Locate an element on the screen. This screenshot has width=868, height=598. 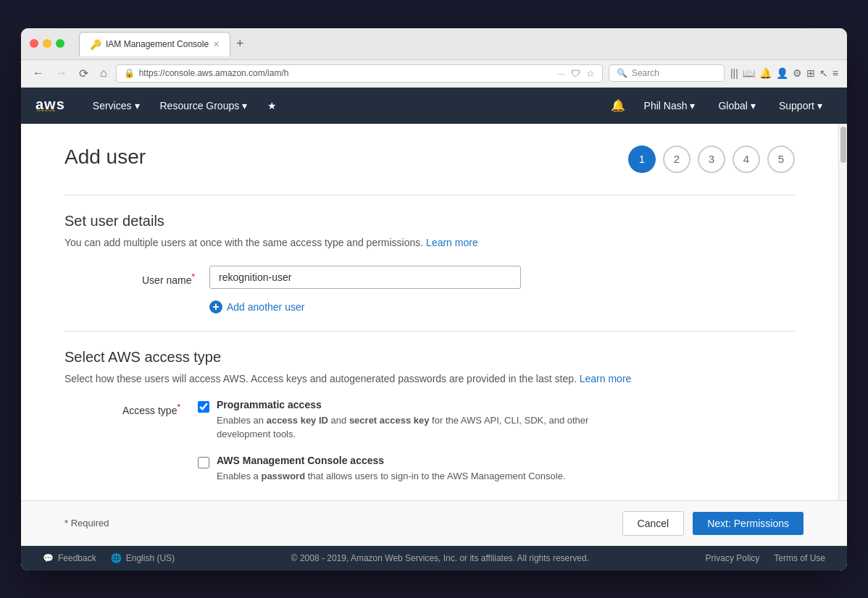
region-nav-item: Global ▾ is located at coordinates (736, 106).